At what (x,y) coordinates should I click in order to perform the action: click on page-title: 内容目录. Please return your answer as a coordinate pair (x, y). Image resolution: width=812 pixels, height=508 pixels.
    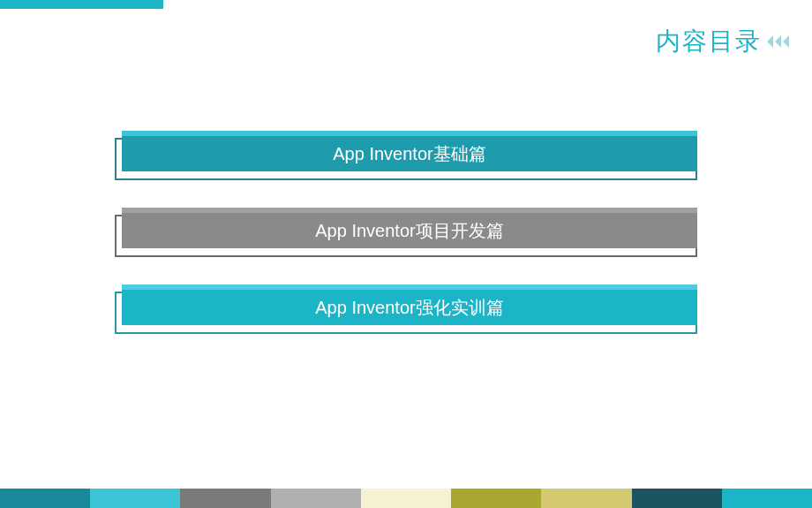
    Looking at the image, I should click on (709, 42).